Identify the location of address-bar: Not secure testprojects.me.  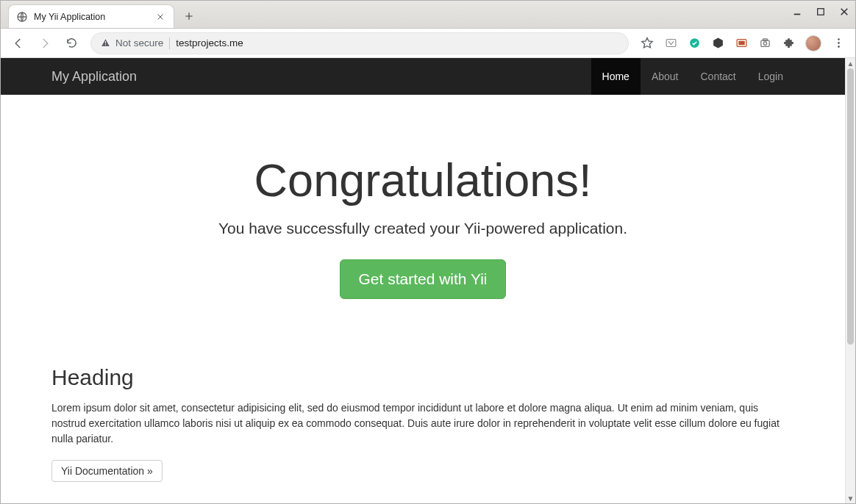
(360, 43).